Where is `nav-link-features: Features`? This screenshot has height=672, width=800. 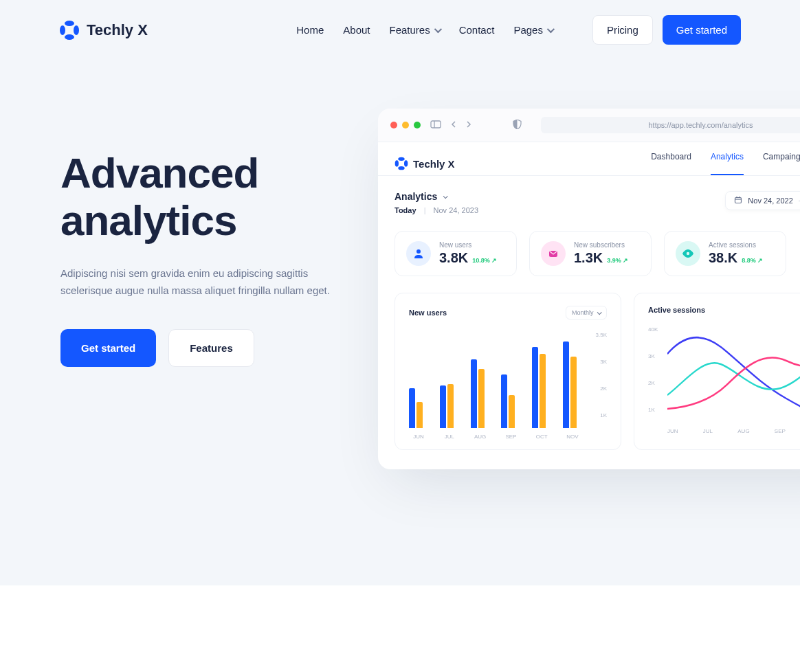 nav-link-features: Features is located at coordinates (414, 30).